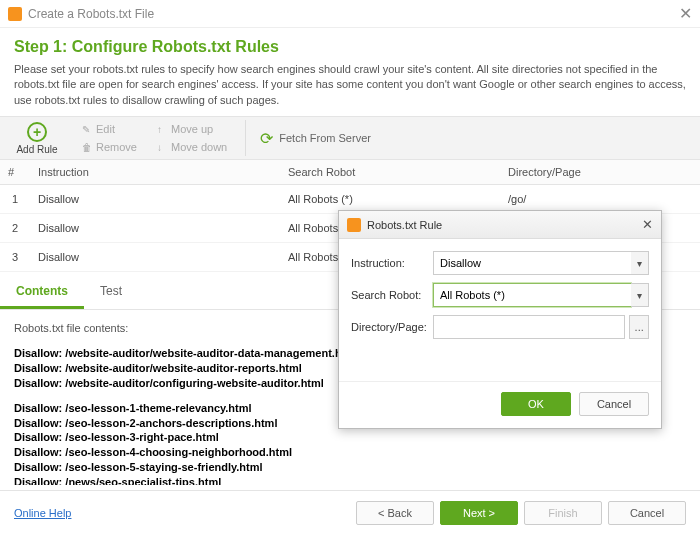 This screenshot has height=534, width=700. I want to click on wizard-footer: Online Help < Back Next > Finish Cancel, so click(350, 512).